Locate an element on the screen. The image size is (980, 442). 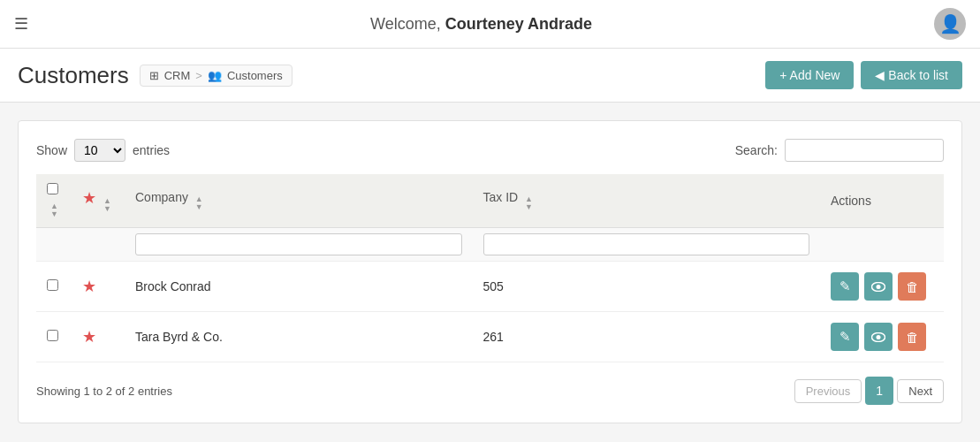
filter-actions-cell is located at coordinates (882, 245).